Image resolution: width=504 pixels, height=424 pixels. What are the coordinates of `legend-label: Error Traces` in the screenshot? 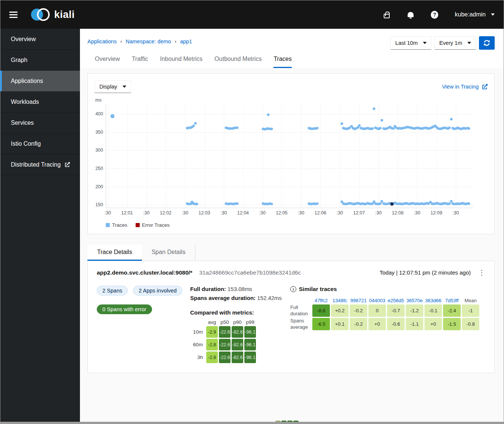 It's located at (156, 225).